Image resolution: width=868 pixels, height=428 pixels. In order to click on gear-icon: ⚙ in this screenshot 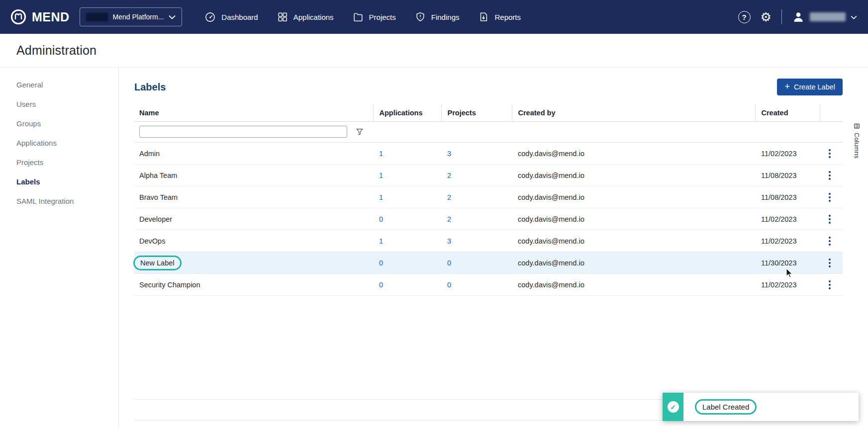, I will do `click(766, 17)`.